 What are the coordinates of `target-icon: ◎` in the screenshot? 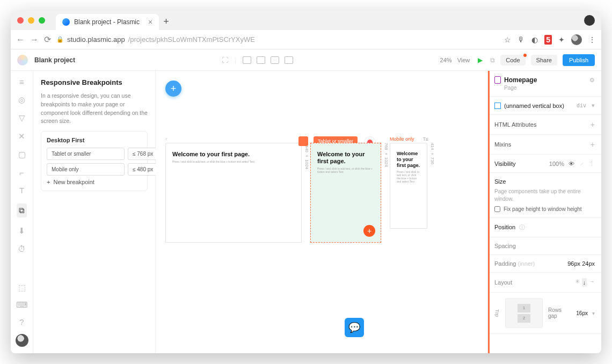 It's located at (21, 100).